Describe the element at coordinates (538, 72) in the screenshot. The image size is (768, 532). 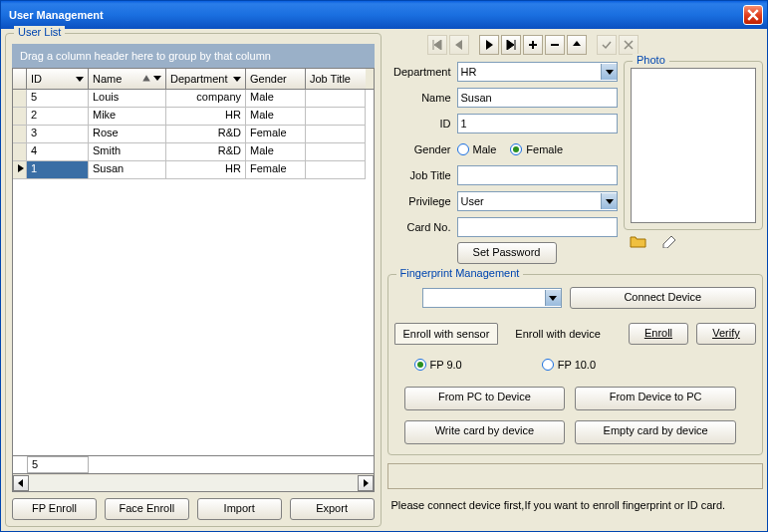
I see `department-combo: HR` at that location.